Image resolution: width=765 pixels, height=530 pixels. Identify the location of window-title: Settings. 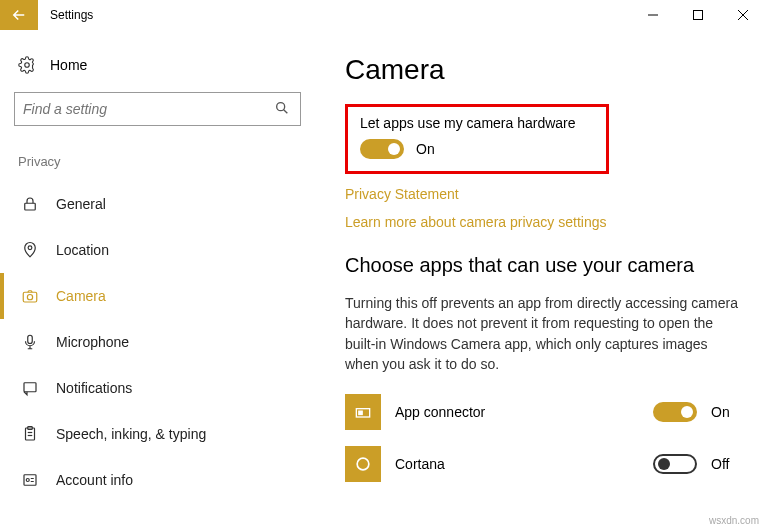
(66, 15).